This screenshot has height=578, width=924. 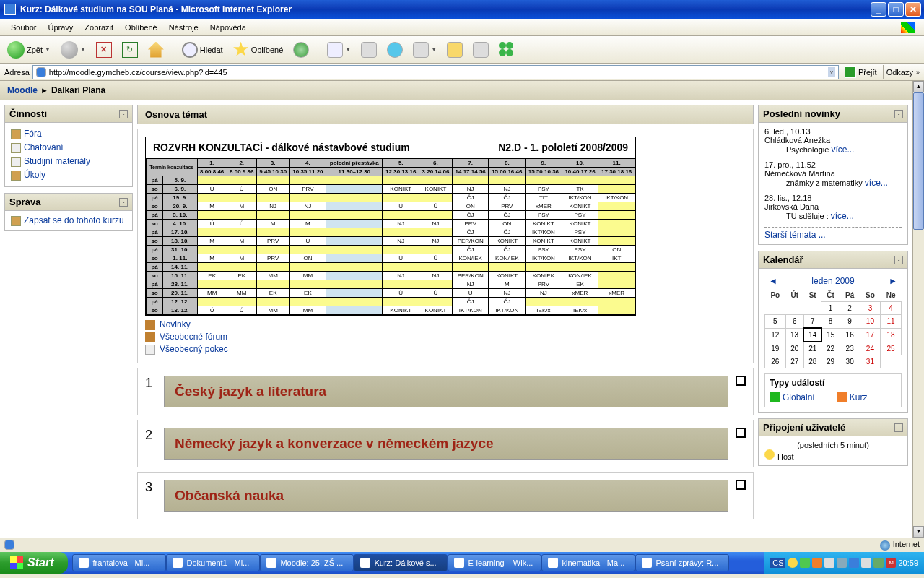 I want to click on history-button, so click(x=301, y=50).